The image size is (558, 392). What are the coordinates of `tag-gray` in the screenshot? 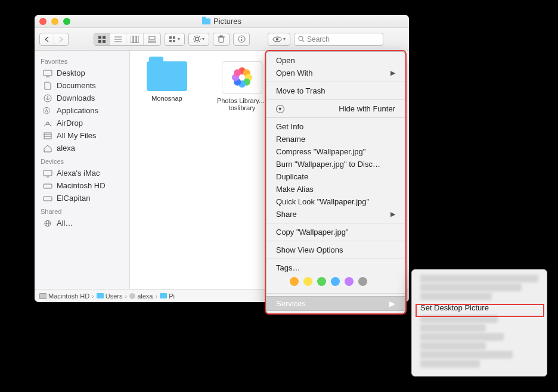 It's located at (362, 281).